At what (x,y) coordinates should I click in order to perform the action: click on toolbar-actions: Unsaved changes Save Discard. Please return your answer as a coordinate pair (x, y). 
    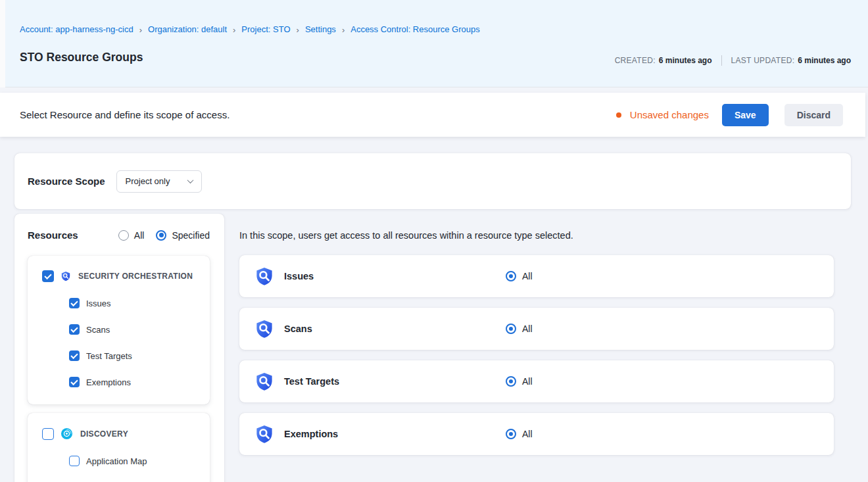
    Looking at the image, I should click on (730, 115).